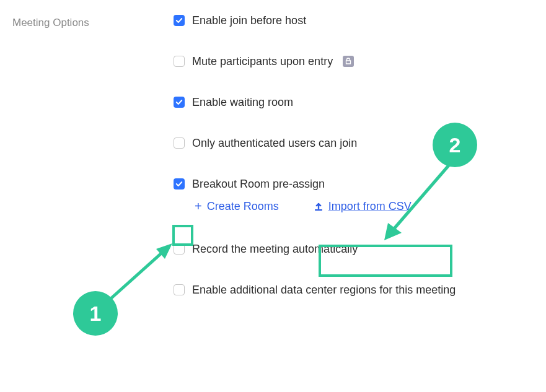 This screenshot has width=546, height=392. Describe the element at coordinates (319, 207) in the screenshot. I see `upload-icon` at that location.